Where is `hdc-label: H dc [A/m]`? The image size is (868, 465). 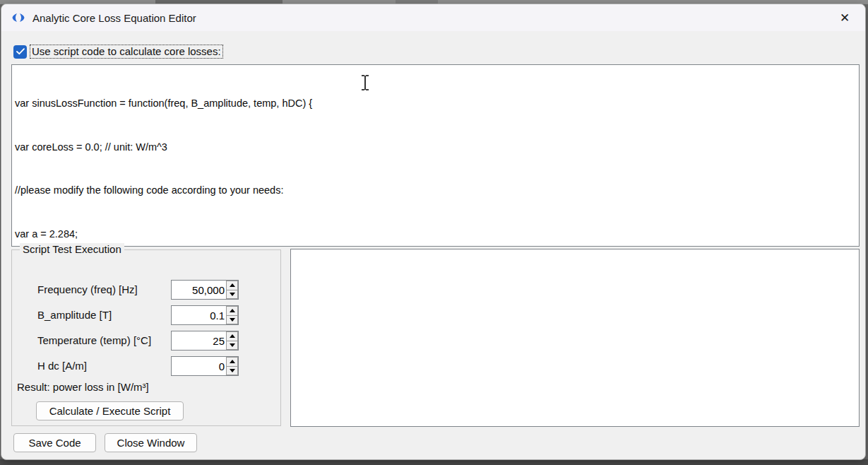 hdc-label: H dc [A/m] is located at coordinates (62, 366).